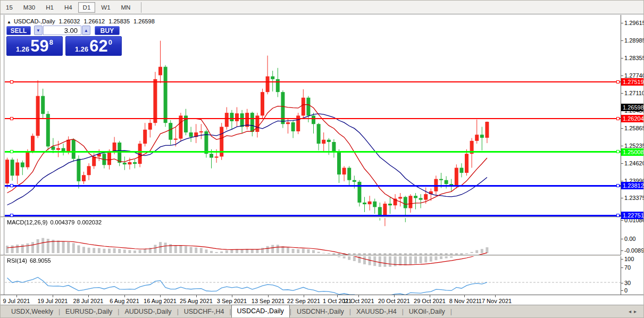  I want to click on tab-XAUUSD-H4: XAUUSD-,H4, so click(377, 312).